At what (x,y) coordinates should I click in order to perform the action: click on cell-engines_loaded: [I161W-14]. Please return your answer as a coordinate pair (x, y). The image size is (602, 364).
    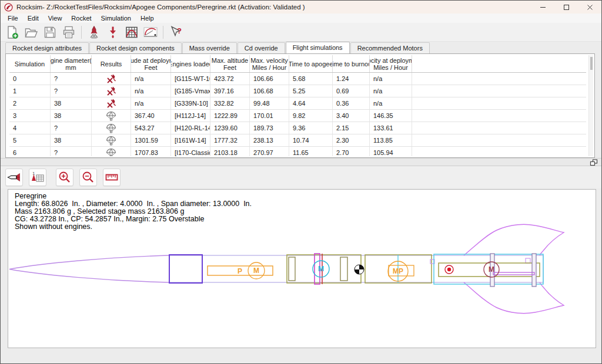
    Looking at the image, I should click on (190, 140).